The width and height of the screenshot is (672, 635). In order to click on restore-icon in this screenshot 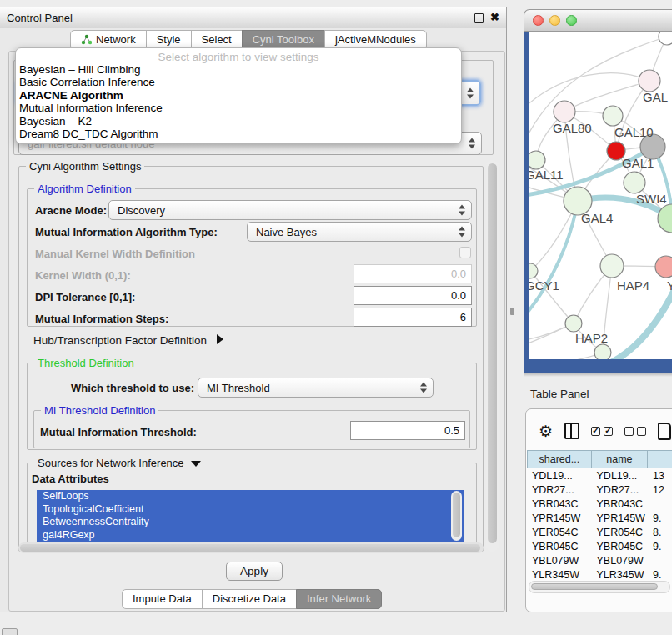, I will do `click(479, 18)`.